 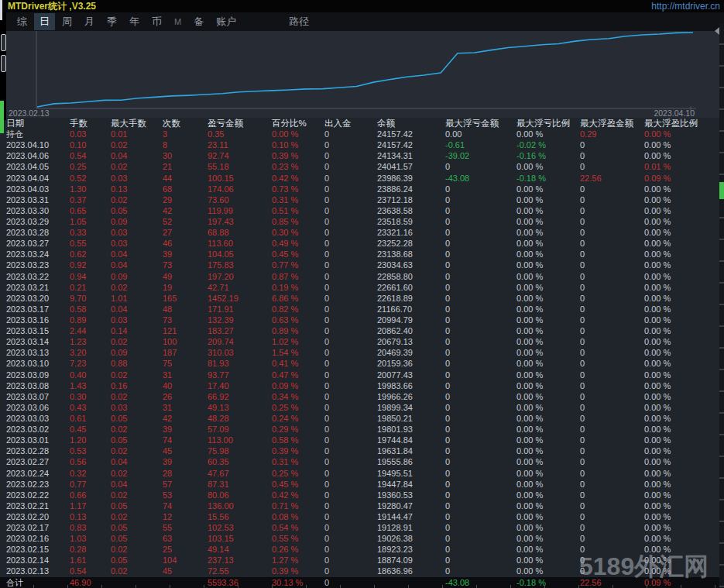 What do you see at coordinates (185, 123) in the screenshot?
I see `col-header-count: 次数` at bounding box center [185, 123].